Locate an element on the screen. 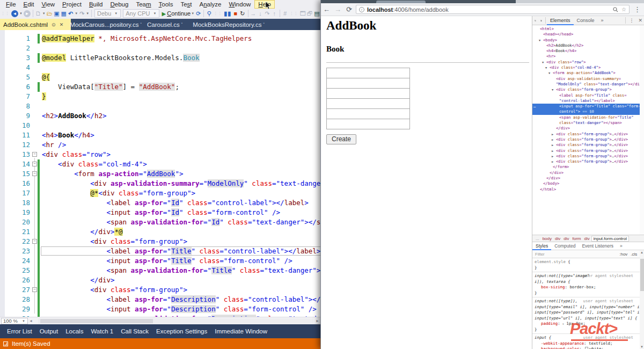 The height and width of the screenshot is (349, 644). forward-button: → is located at coordinates (338, 10).